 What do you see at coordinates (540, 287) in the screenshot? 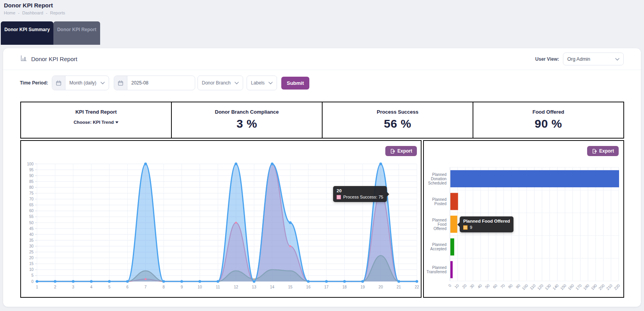
I see `svg-text: 120` at bounding box center [540, 287].